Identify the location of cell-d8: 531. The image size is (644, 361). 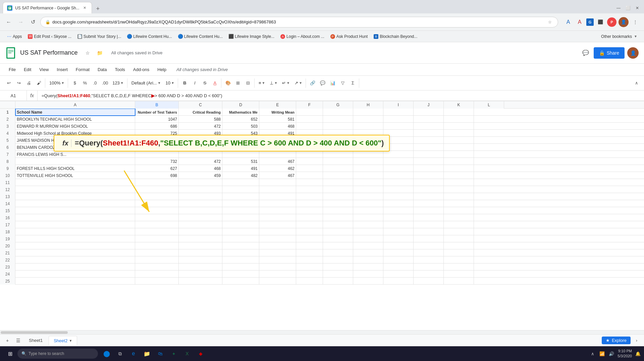
(241, 162).